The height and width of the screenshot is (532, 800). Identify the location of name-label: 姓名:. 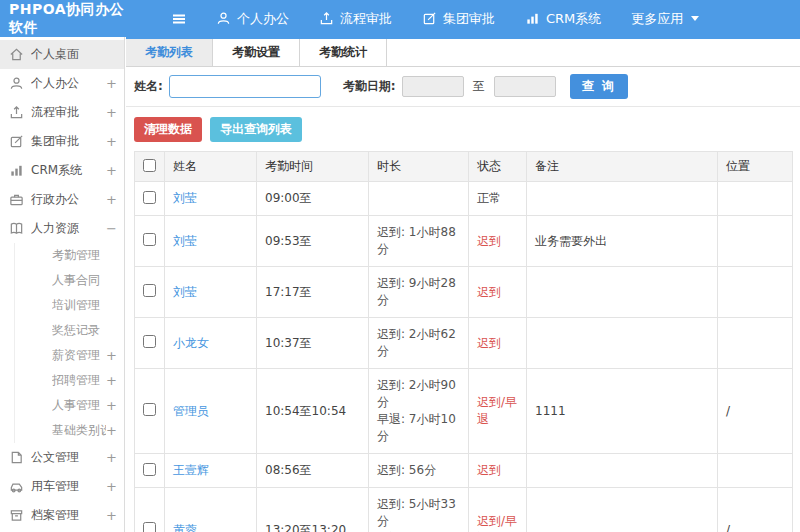
(148, 86).